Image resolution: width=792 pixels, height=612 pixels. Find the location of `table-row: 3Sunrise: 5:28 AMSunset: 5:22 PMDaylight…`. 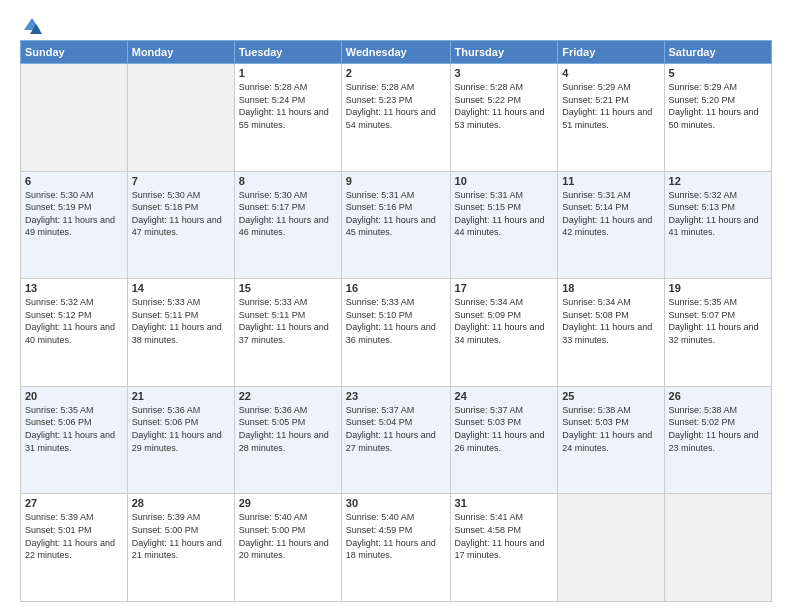

table-row: 3Sunrise: 5:28 AMSunset: 5:22 PMDaylight… is located at coordinates (504, 118).